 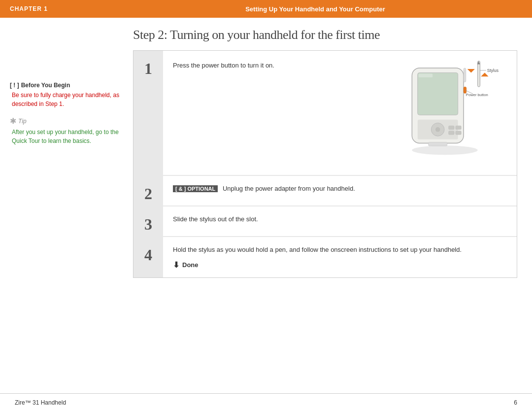 I want to click on step1-text: Press the power button to turn it on., so click(x=277, y=65).